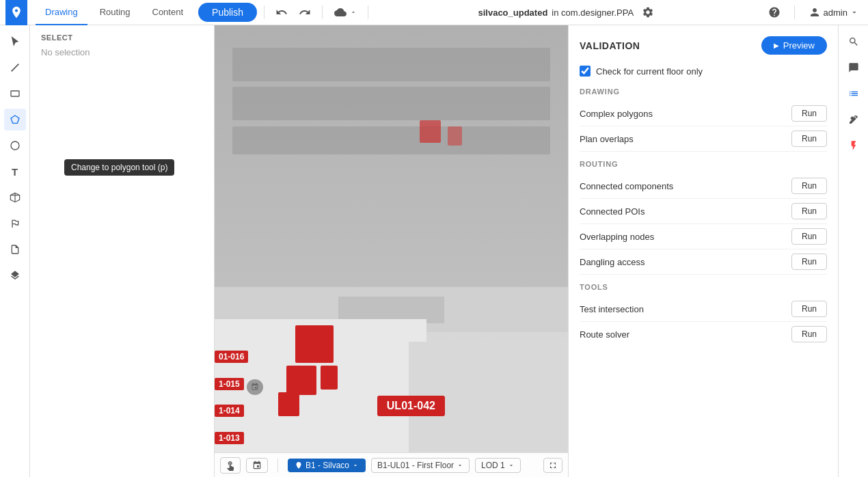 The height and width of the screenshot is (477, 868). I want to click on complex-polygons-row: Complex polygons Run, so click(703, 113).